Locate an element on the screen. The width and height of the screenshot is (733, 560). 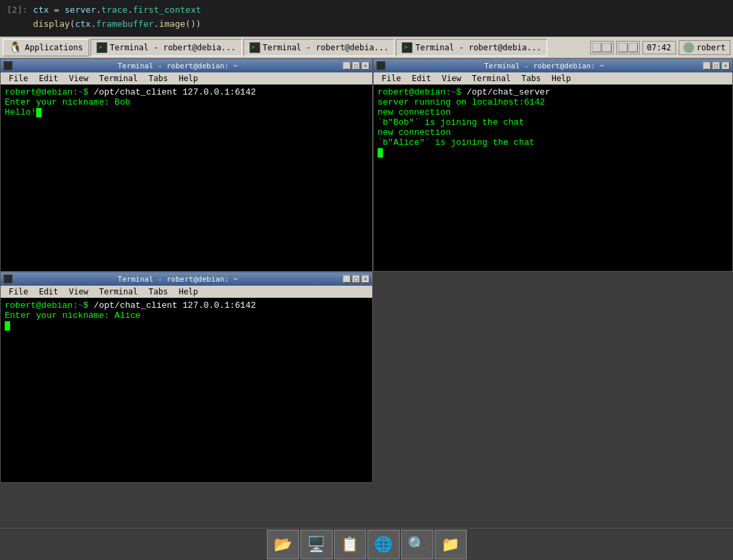
applications-menu-button: 🐧 Applications is located at coordinates (46, 48).